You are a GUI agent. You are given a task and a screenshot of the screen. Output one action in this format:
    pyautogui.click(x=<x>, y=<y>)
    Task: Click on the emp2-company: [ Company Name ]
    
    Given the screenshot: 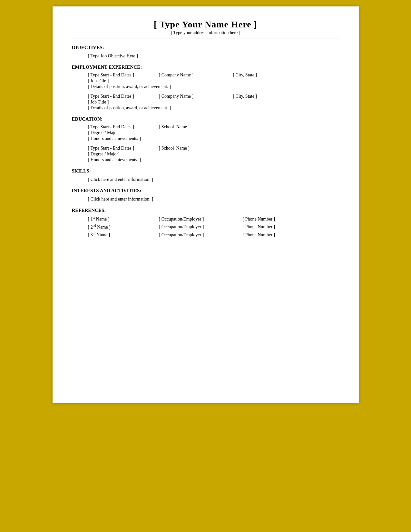 What is the action you would take?
    pyautogui.click(x=196, y=96)
    